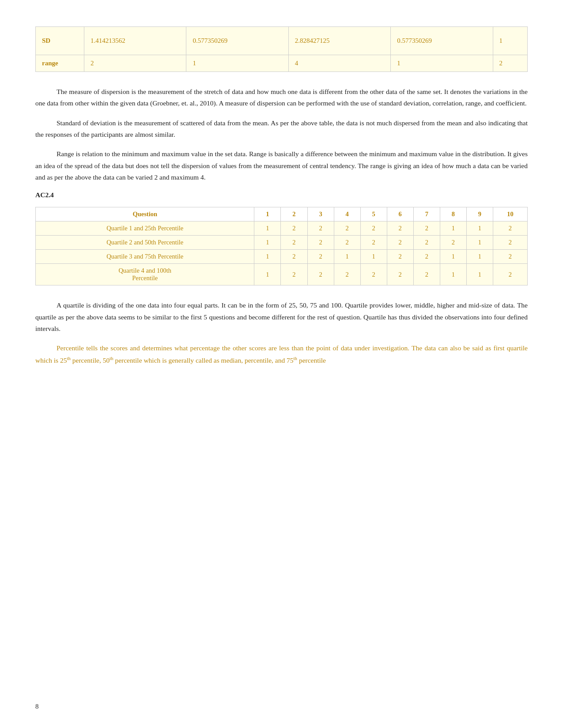 The height and width of the screenshot is (728, 563). I want to click on ac-row-1-v3: 2, so click(321, 229).